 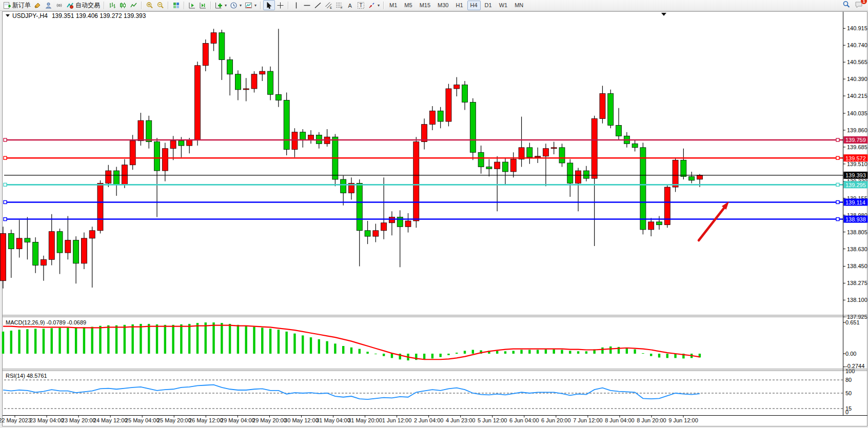 I want to click on timeframe-w1: W1, so click(x=504, y=5).